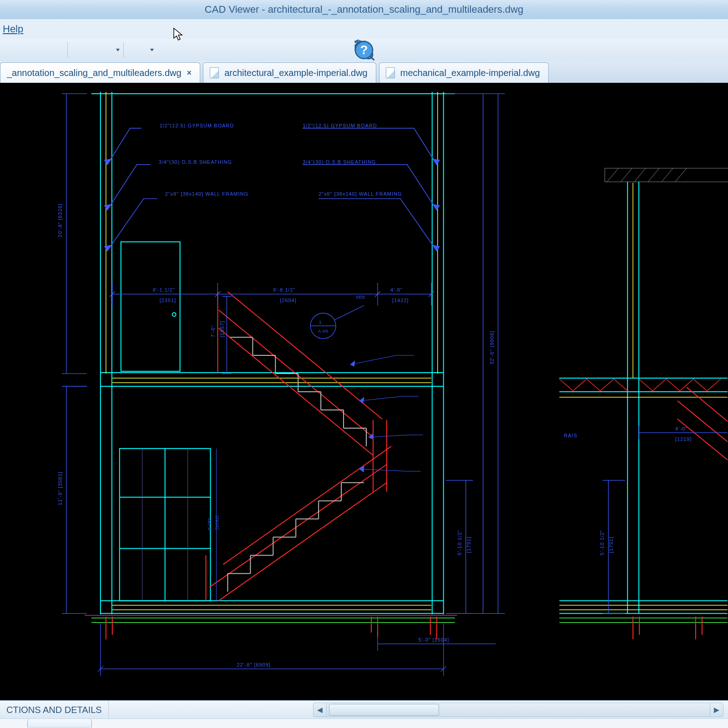 The width and height of the screenshot is (728, 728). I want to click on dimension: 8'-8 1/2", so click(284, 290).